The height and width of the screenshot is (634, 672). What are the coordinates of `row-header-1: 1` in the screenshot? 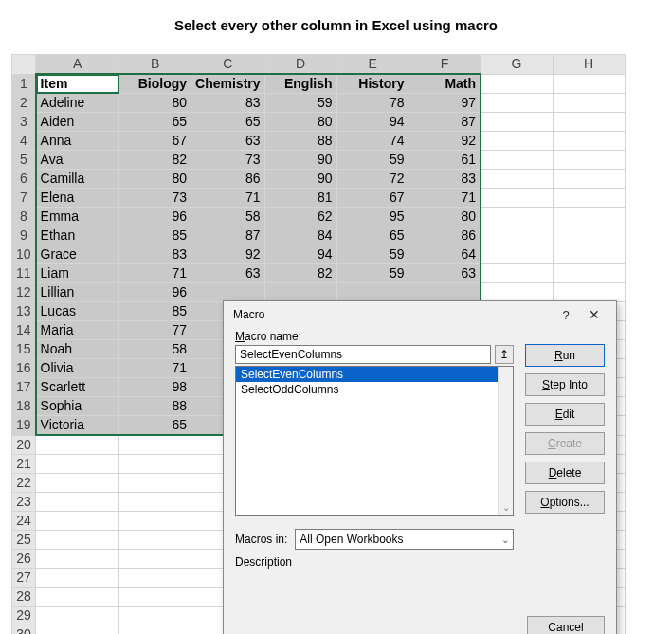 It's located at (25, 83).